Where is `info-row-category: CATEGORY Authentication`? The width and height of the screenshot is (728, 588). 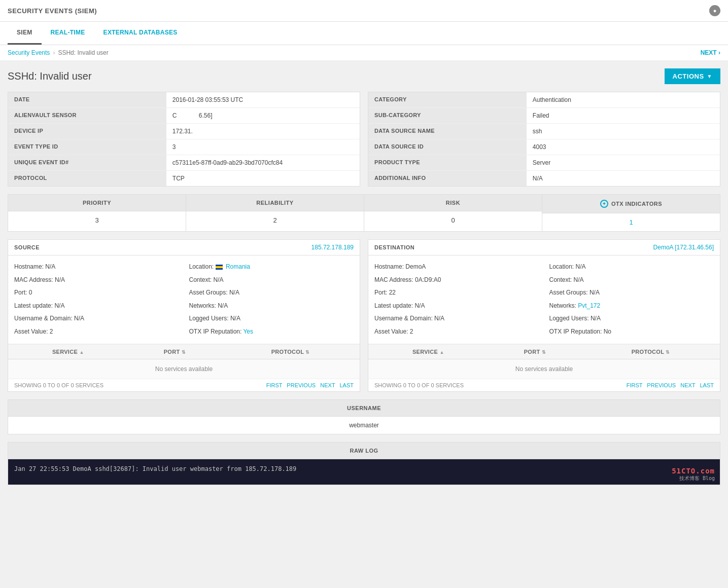 info-row-category: CATEGORY Authentication is located at coordinates (544, 100).